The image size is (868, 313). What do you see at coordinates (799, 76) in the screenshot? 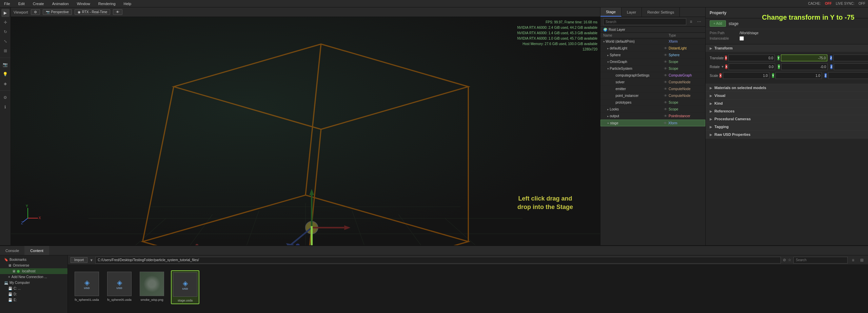
I see `scale-y-input` at bounding box center [799, 76].